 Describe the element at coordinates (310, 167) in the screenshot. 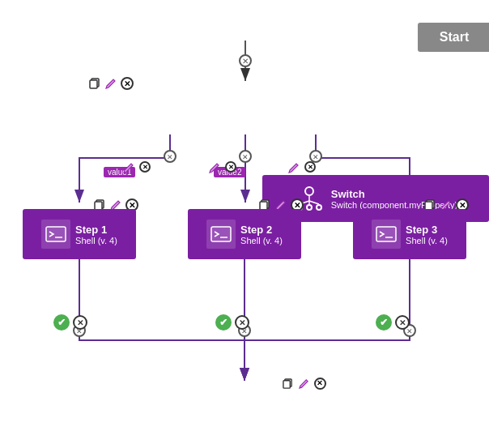

I see `delete-step3-branch-icon: ✕` at that location.